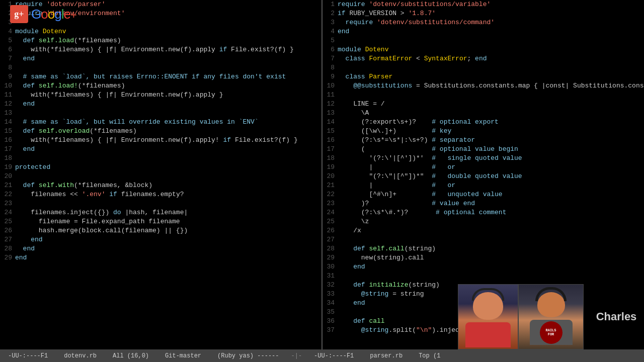  Describe the element at coordinates (161, 149) in the screenshot. I see `code-line: 17 end` at that location.